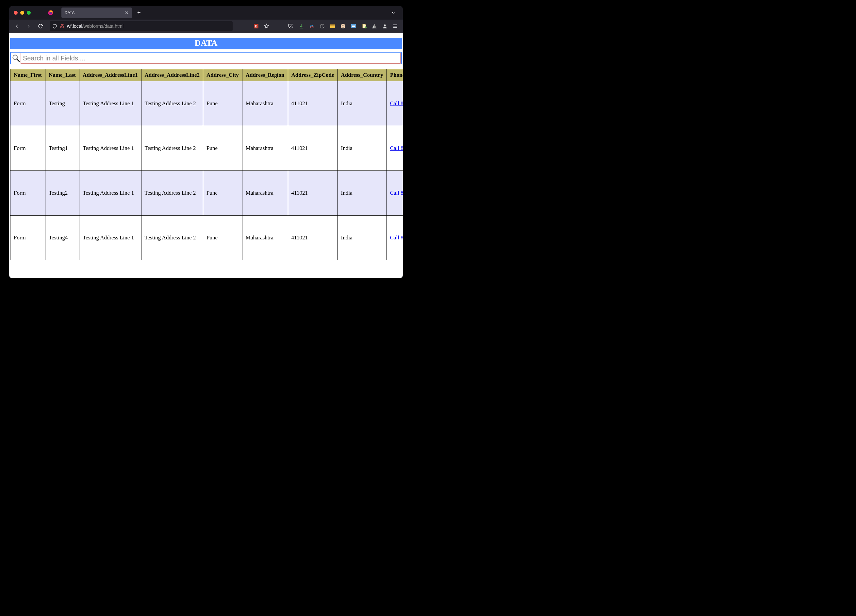 This screenshot has height=616, width=856. I want to click on new-tab-button: +, so click(139, 13).